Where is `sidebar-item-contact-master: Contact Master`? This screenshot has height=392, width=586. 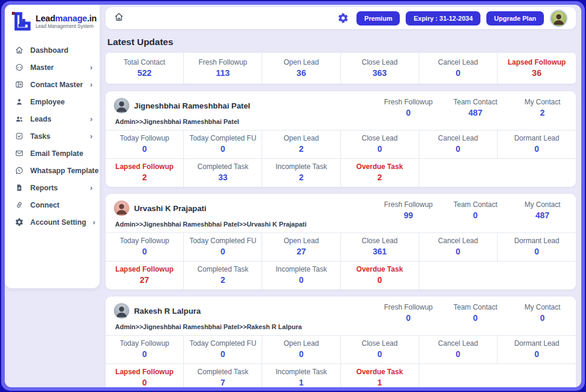 sidebar-item-contact-master: Contact Master is located at coordinates (52, 84).